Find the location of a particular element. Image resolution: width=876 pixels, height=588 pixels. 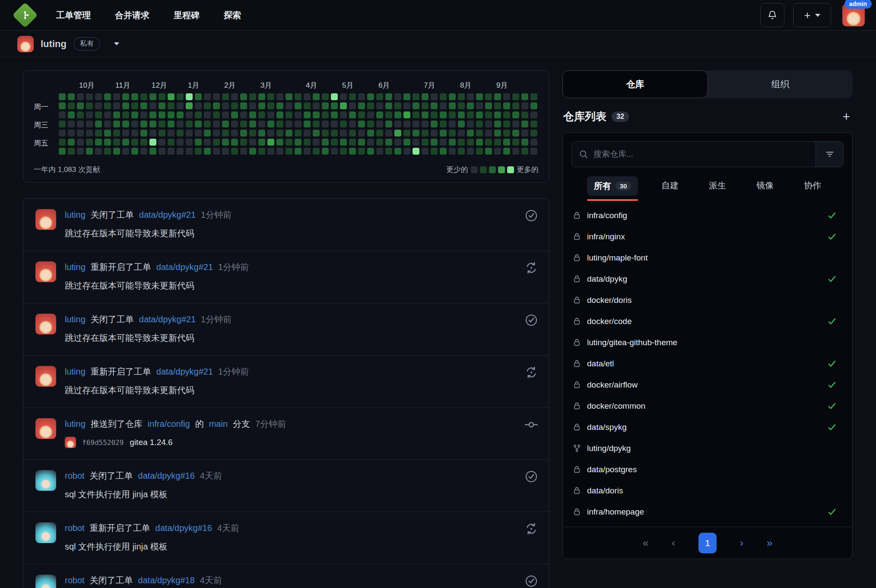

repo-filter-tab: 自建 is located at coordinates (670, 188).